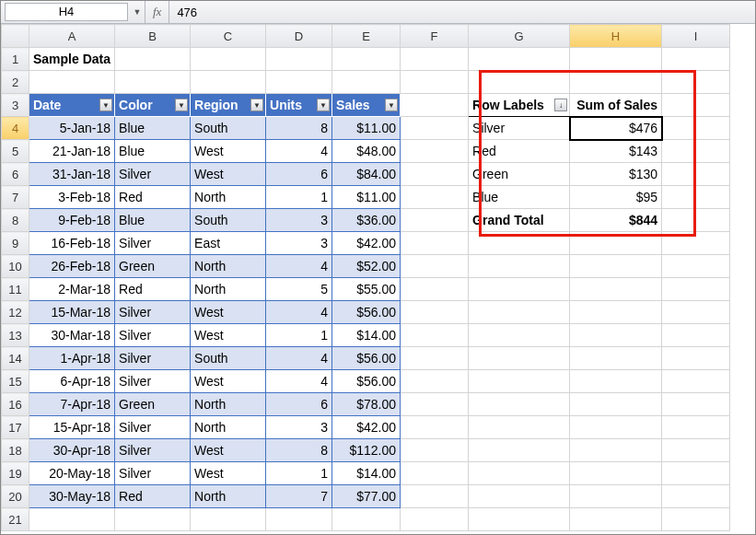  I want to click on row-header: 20, so click(16, 497).